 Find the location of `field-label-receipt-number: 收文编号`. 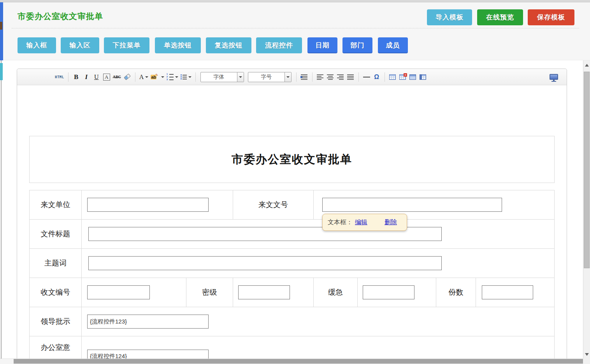

field-label-receipt-number: 收文编号 is located at coordinates (56, 292).